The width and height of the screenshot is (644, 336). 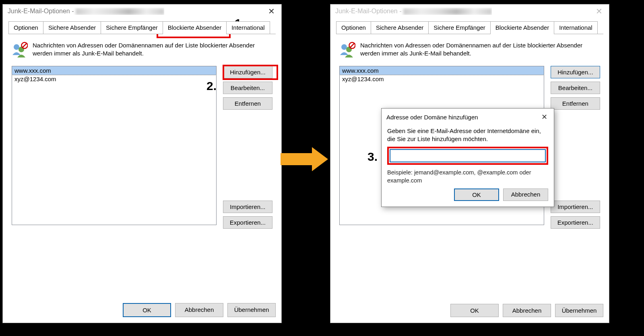 I want to click on add-address-dialog: Adresse oder Domäne hinzufügen ✕ Geben S…, so click(x=468, y=158).